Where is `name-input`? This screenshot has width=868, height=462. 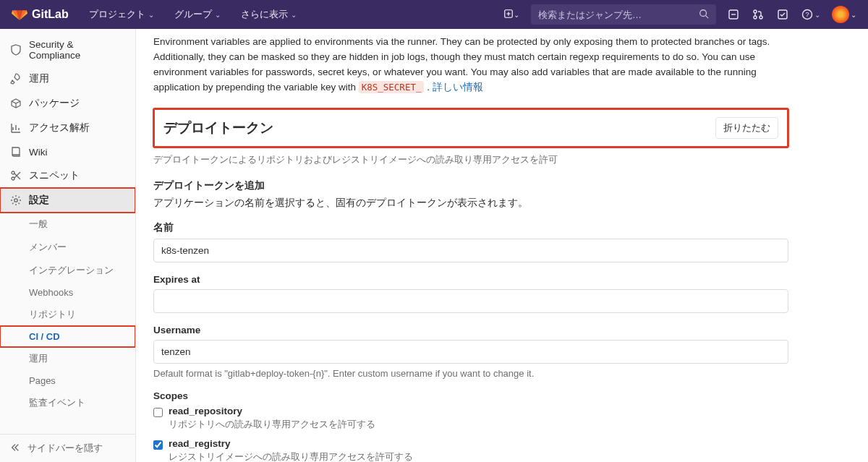
name-input is located at coordinates (471, 250).